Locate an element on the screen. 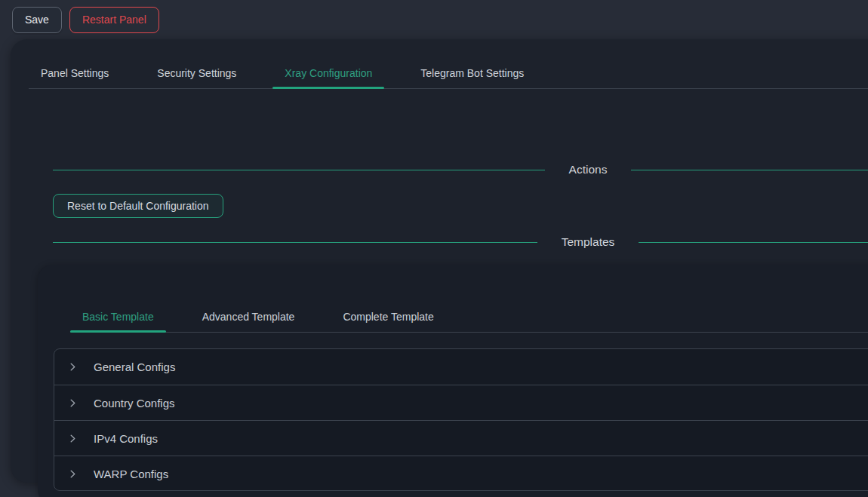 Image resolution: width=868 pixels, height=497 pixels. collapse-label: General Configs is located at coordinates (134, 367).